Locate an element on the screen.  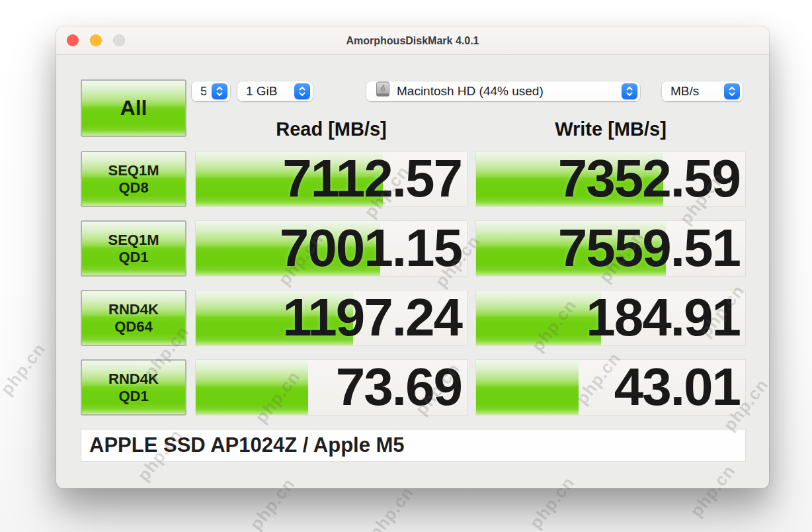
write-value: 7559.51 is located at coordinates (649, 249).